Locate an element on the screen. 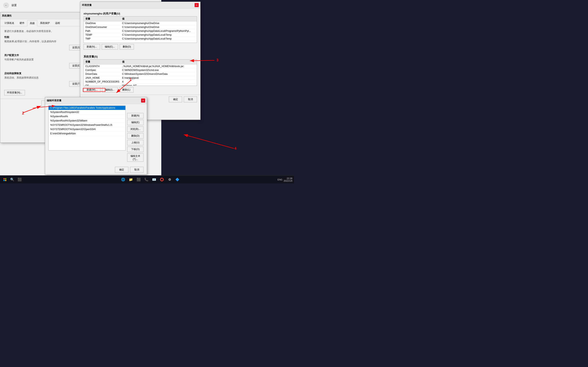 This screenshot has width=588, height=367. sys-var-3: JAVA_HOME E:\nanjing\java\ is located at coordinates (140, 78).